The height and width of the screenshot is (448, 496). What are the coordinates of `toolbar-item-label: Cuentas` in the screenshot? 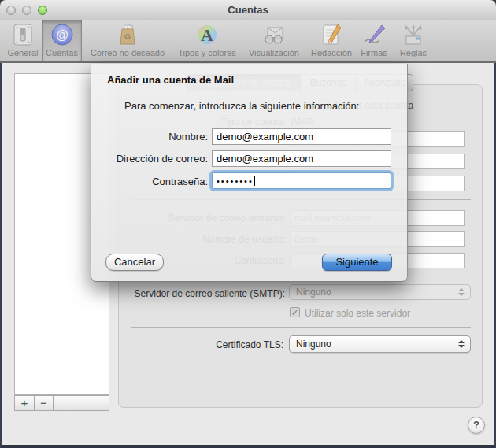 It's located at (61, 53).